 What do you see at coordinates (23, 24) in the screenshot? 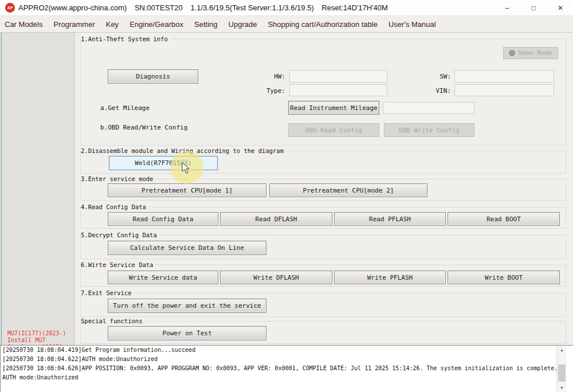
I see `menu-car-models: Car Models` at bounding box center [23, 24].